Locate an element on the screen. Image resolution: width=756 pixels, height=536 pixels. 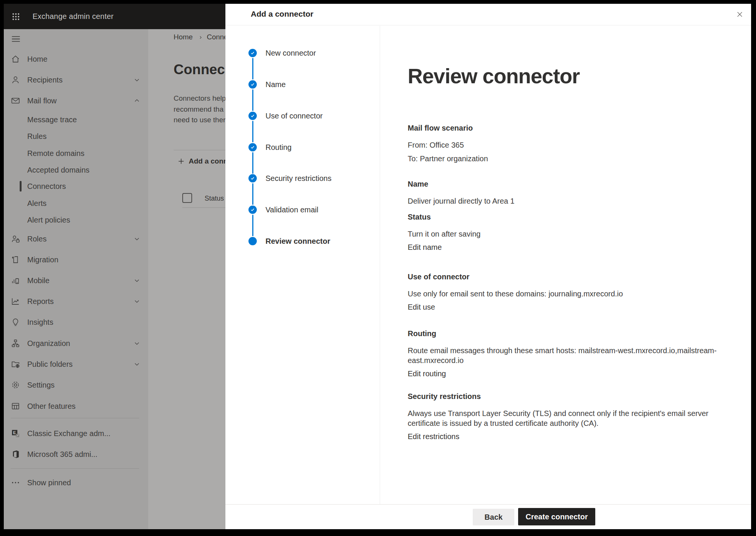
breadcrumb-current: Conne is located at coordinates (216, 37).